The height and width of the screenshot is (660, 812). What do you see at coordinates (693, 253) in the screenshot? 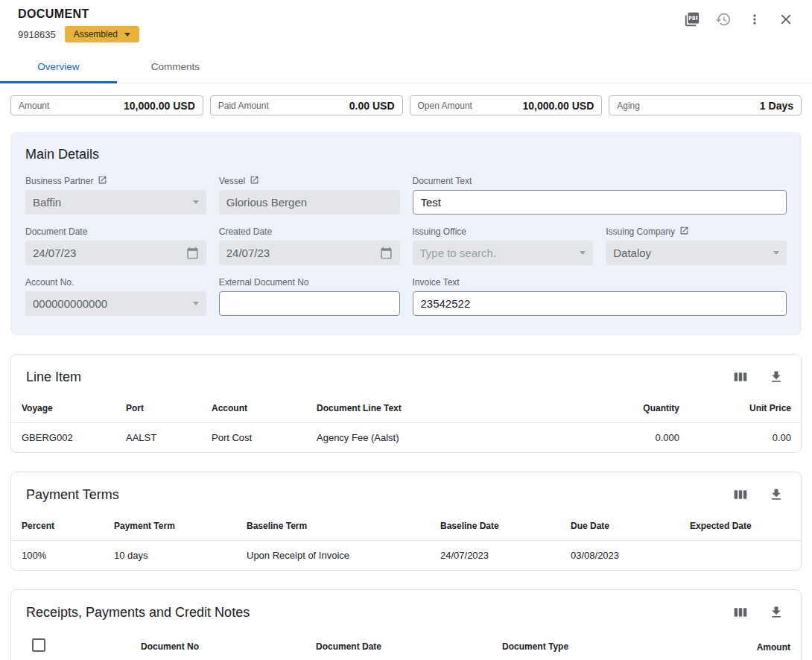
I see `issuing-company-input` at bounding box center [693, 253].